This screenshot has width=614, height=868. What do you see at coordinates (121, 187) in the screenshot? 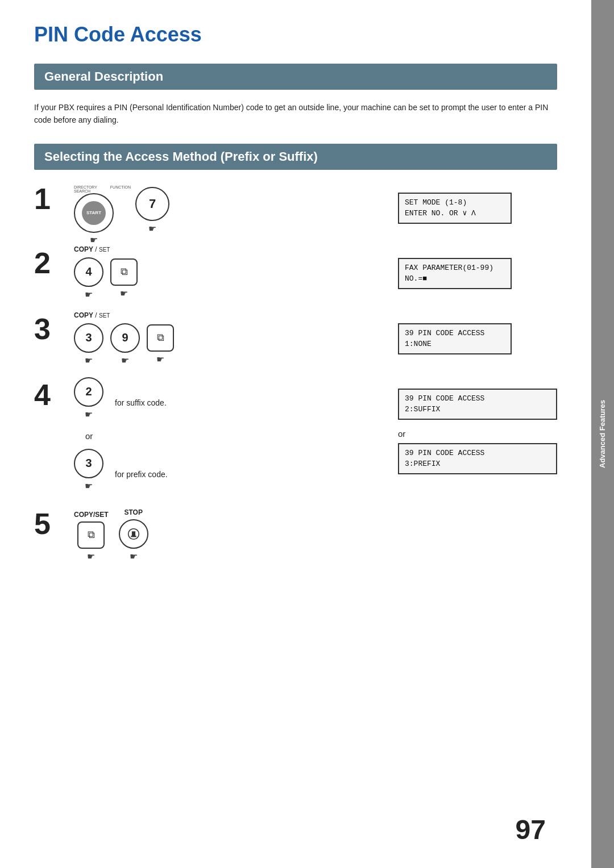
I see `function-label: FUNCTION` at bounding box center [121, 187].